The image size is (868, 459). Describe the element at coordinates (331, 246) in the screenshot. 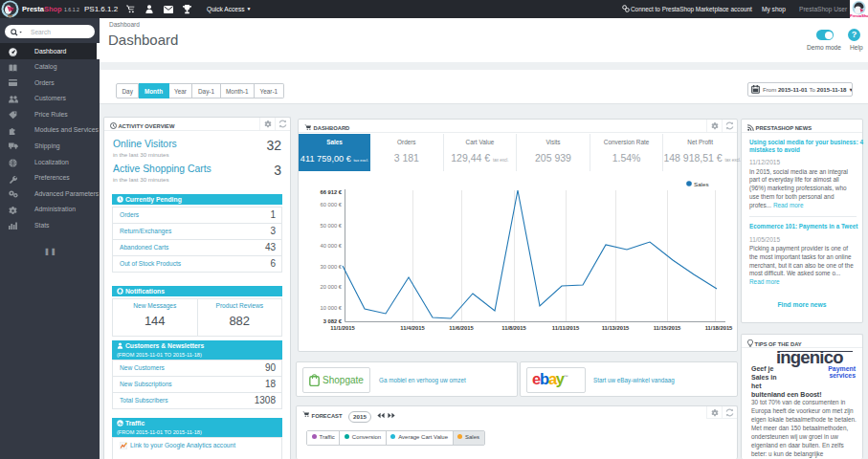

I see `svg-text: 40 000 €` at that location.